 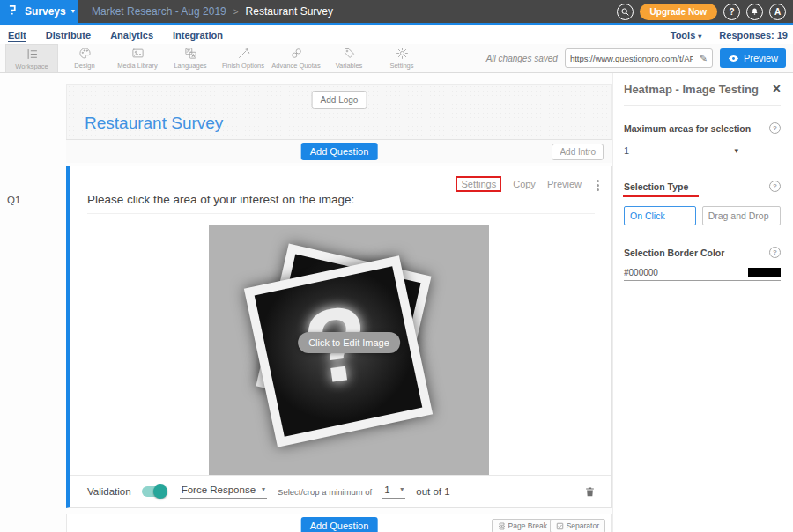 What do you see at coordinates (341, 213) in the screenshot?
I see `question-text-underline` at bounding box center [341, 213].